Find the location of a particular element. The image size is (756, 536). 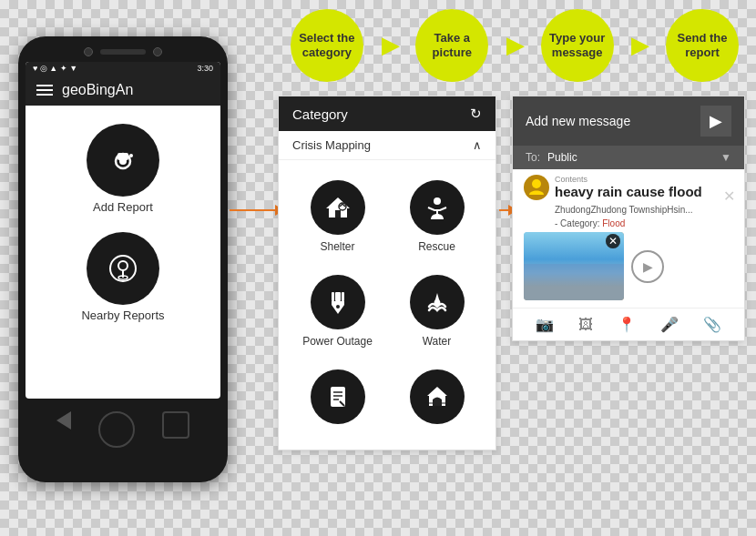

item5-icon is located at coordinates (338, 397).